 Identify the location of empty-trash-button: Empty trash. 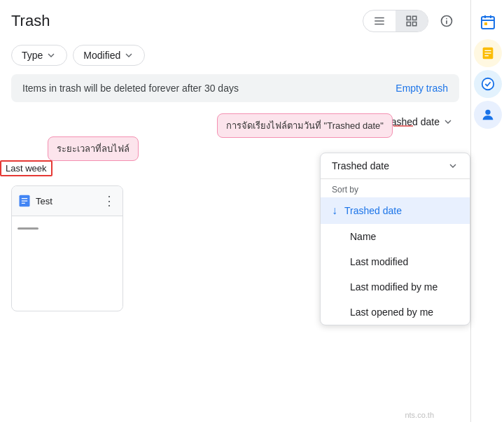
(421, 88).